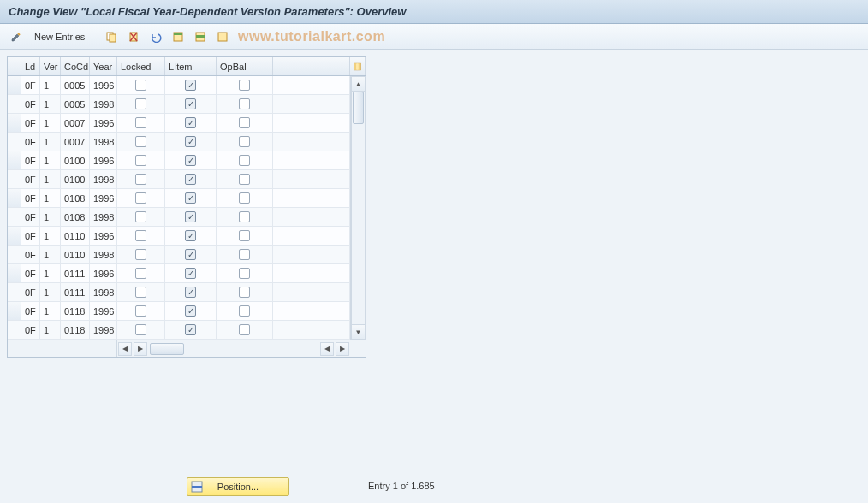 The width and height of the screenshot is (868, 503). Describe the element at coordinates (125, 349) in the screenshot. I see `hscroll-left-icon: ◀` at that location.